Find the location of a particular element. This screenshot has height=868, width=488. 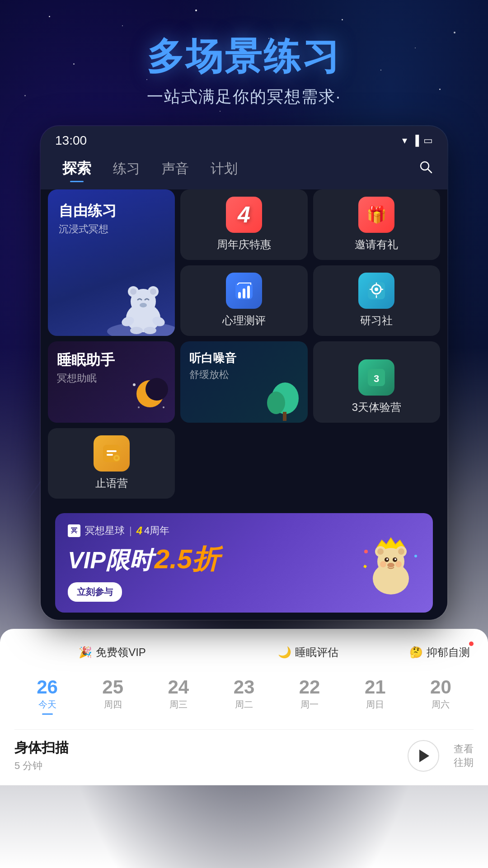

status-icons: ▾ ▐ ▭ is located at coordinates (418, 141).